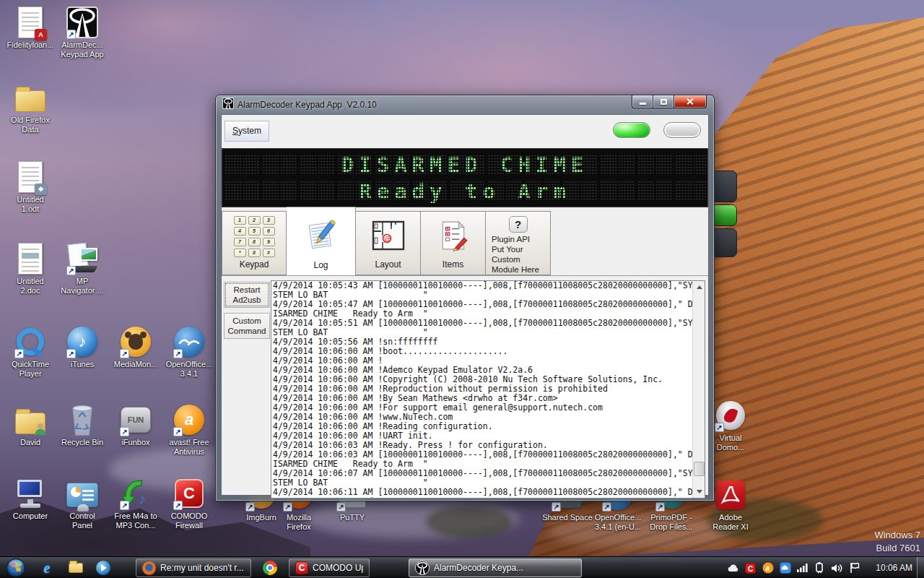 The height and width of the screenshot is (578, 924). What do you see at coordinates (30, 125) in the screenshot?
I see `desktop-icon-label: Old Firefox Data` at bounding box center [30, 125].